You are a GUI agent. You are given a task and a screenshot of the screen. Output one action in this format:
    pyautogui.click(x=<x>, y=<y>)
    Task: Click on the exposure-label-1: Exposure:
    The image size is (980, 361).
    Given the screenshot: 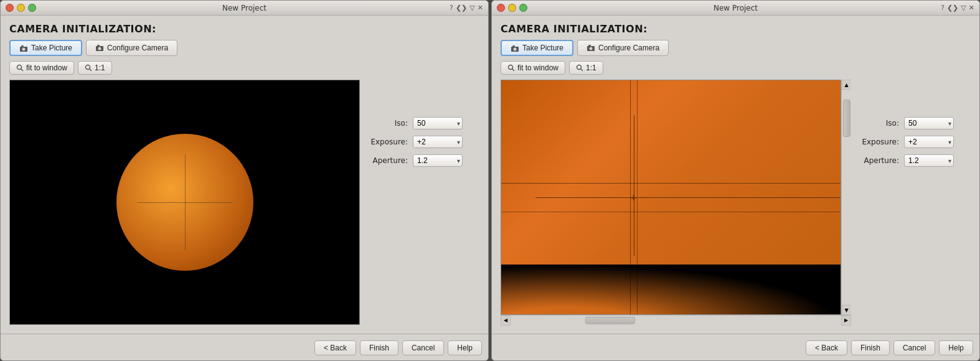 What is the action you would take?
    pyautogui.click(x=387, y=142)
    